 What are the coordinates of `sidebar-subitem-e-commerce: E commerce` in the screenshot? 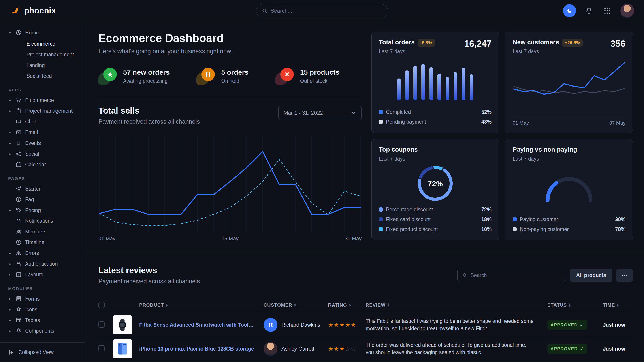 It's located at (42, 44).